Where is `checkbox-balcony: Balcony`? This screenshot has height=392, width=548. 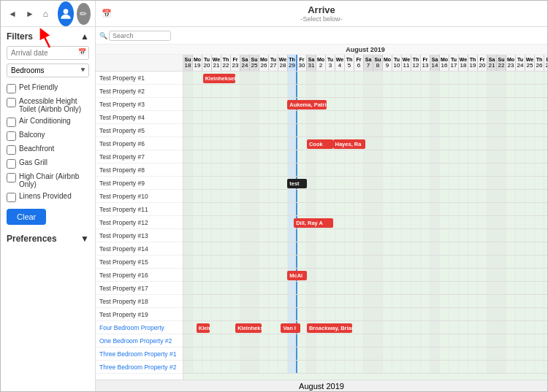
checkbox-balcony: Balcony is located at coordinates (48, 136).